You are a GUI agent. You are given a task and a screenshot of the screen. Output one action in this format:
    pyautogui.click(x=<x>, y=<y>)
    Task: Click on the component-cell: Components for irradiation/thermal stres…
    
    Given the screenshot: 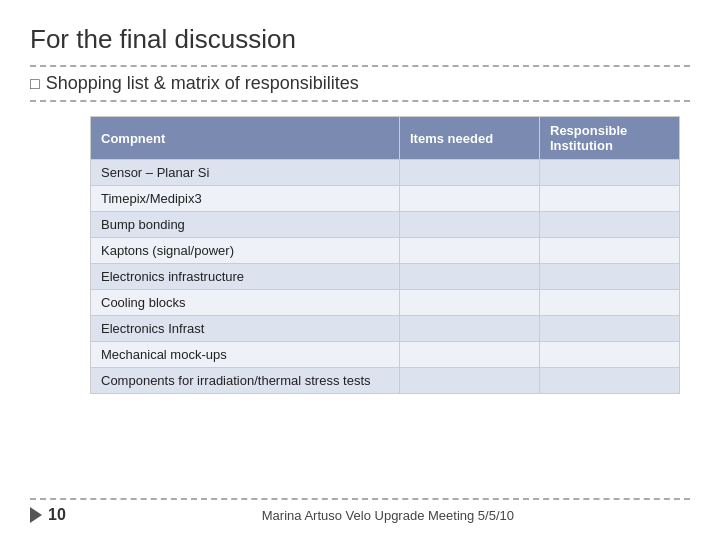 What is the action you would take?
    pyautogui.click(x=246, y=381)
    